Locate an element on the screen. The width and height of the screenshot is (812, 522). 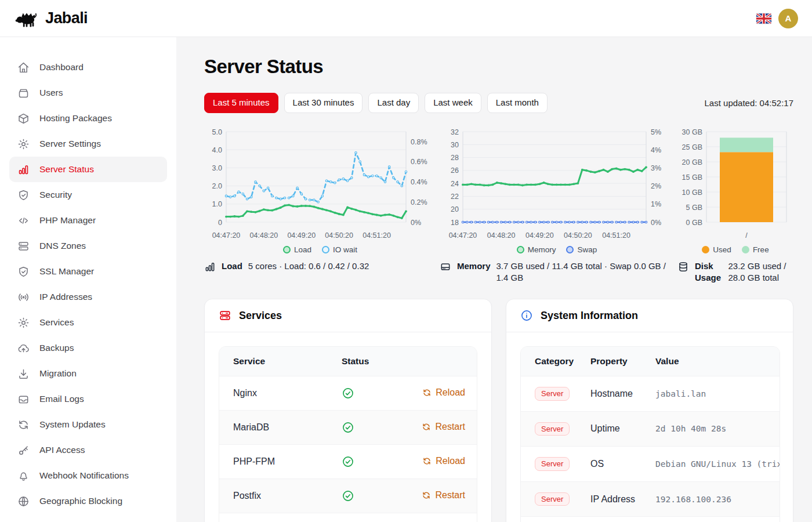
legend-label: Used is located at coordinates (722, 249).